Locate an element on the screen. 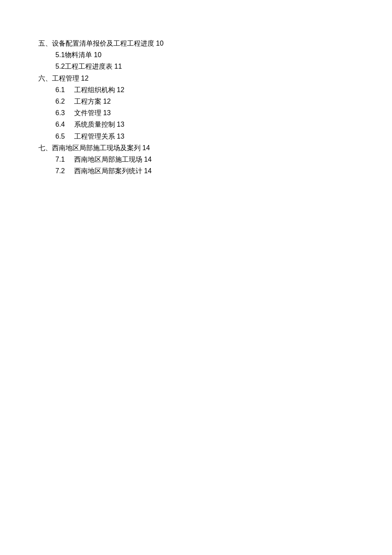  item-title: 西南地区局部案列统计 is located at coordinates (108, 171).